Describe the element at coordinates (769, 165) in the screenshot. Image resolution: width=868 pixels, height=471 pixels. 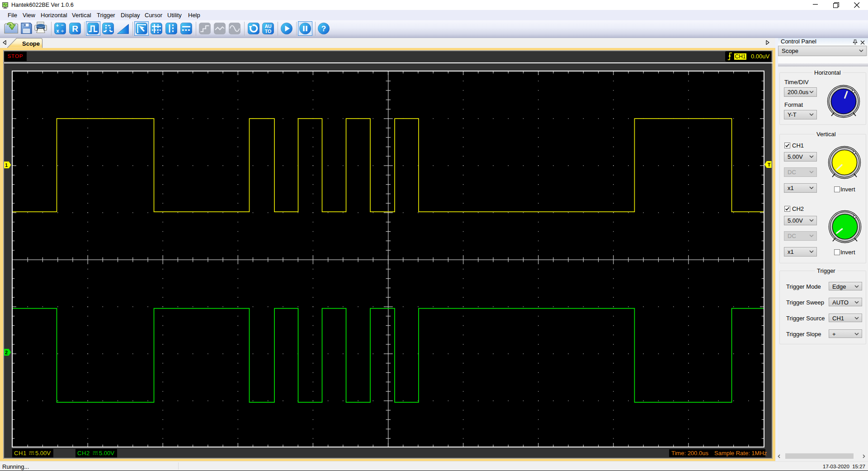
I see `svg-text: T` at that location.